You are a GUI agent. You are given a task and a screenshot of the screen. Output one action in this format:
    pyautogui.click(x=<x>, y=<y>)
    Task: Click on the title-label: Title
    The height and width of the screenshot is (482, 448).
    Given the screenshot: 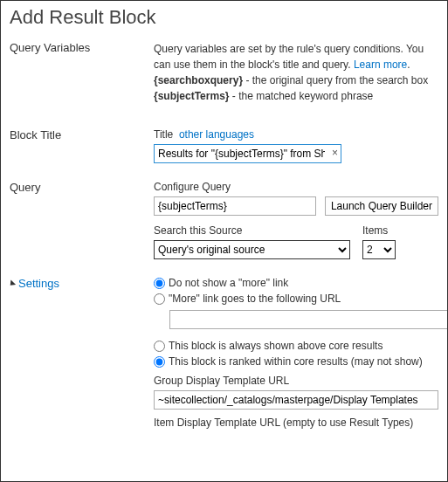 What is the action you would take?
    pyautogui.click(x=163, y=134)
    